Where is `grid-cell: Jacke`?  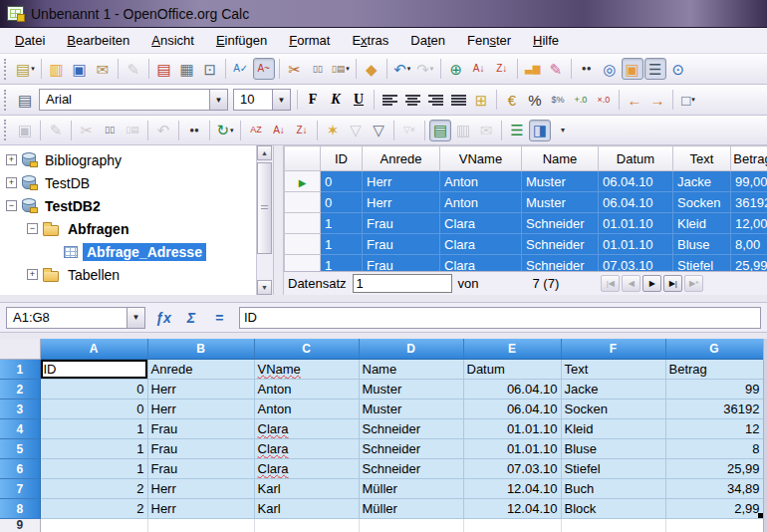 grid-cell: Jacke is located at coordinates (702, 181).